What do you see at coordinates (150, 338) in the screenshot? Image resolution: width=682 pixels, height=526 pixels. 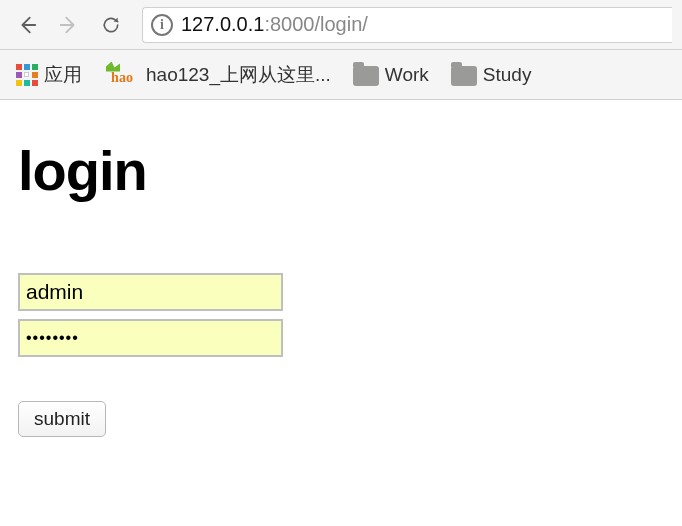 I see `password-input` at bounding box center [150, 338].